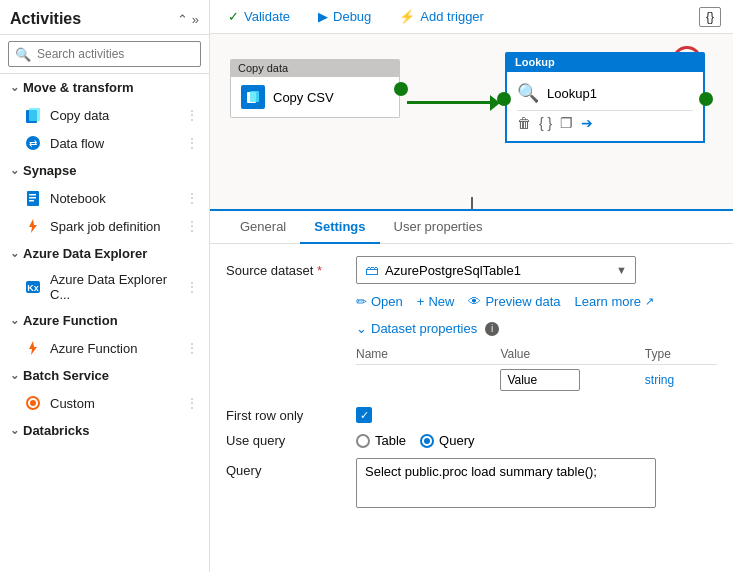  I want to click on section-label-batch: Batch Service, so click(66, 376).